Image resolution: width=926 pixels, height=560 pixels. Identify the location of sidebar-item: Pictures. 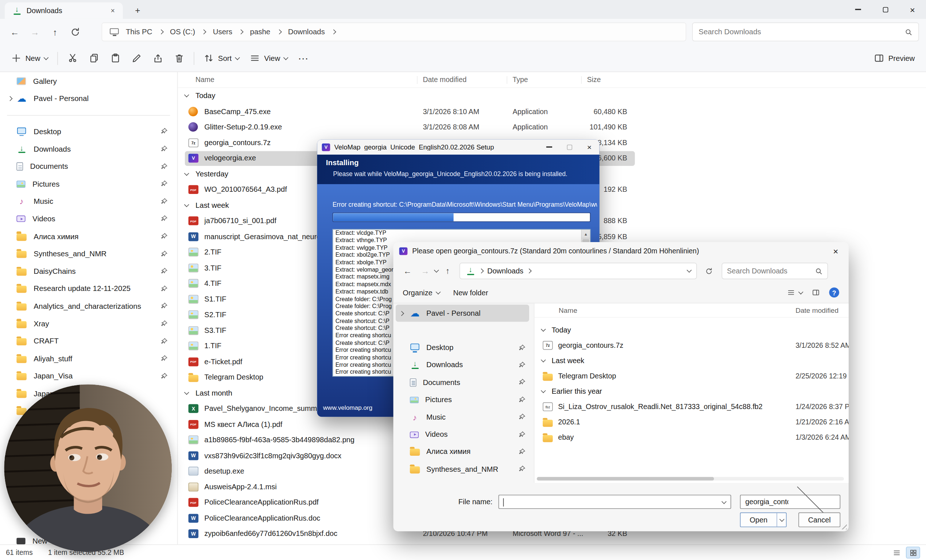
(89, 184).